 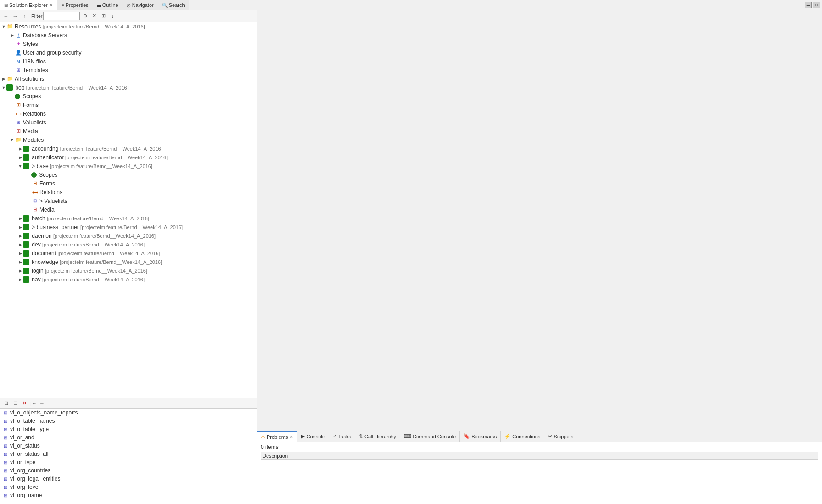 What do you see at coordinates (129, 184) in the screenshot?
I see `tree-item-base-forms: ⊞ Forms` at bounding box center [129, 184].